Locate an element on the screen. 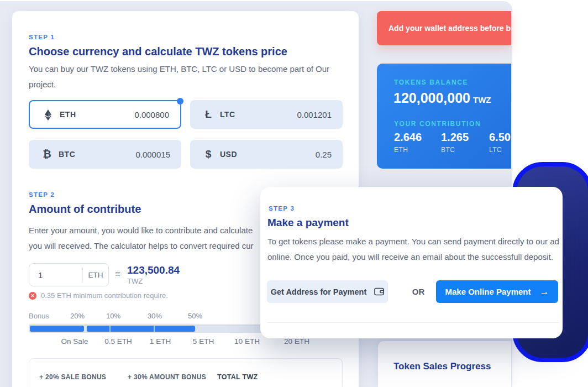 This screenshot has height=387, width=588. contribution-value: 2.646 is located at coordinates (408, 137).